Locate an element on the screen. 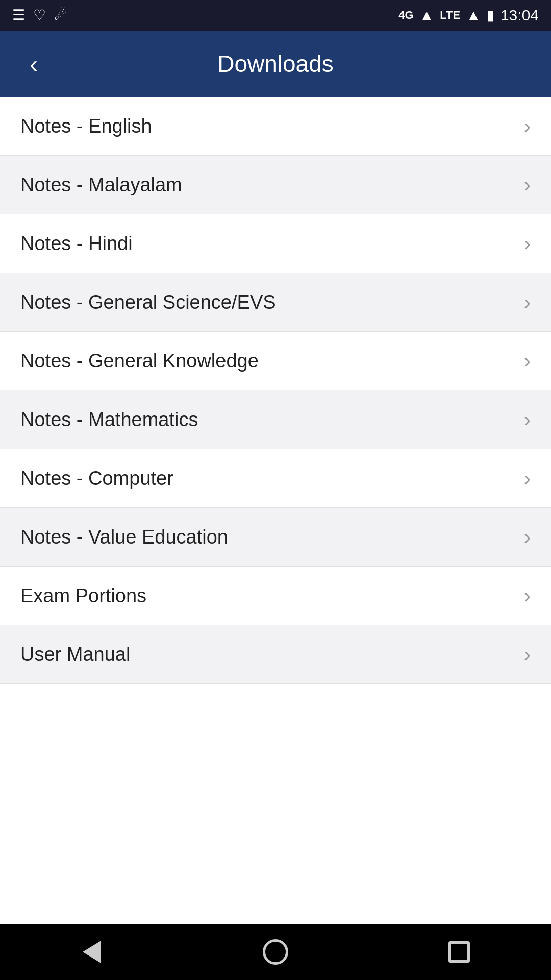 Image resolution: width=551 pixels, height=980 pixels. list-item: Notes - General Science/EVS› is located at coordinates (276, 302).